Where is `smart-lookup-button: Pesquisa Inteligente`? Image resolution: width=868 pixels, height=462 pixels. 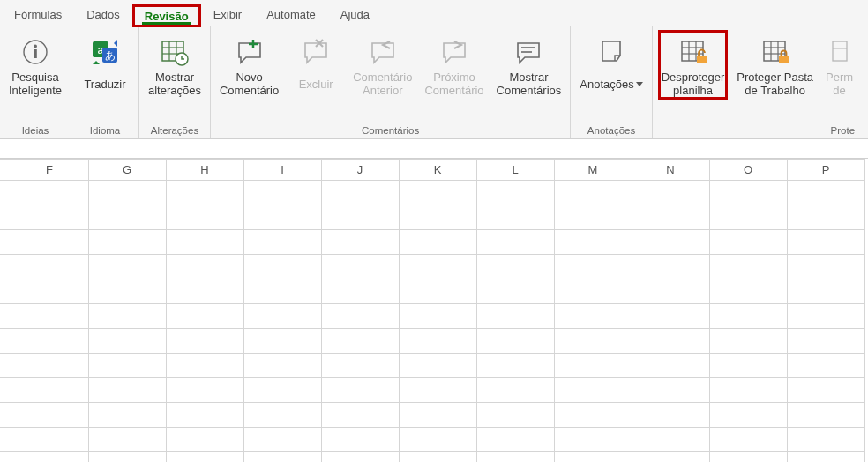 smart-lookup-button: Pesquisa Inteligente is located at coordinates (35, 63).